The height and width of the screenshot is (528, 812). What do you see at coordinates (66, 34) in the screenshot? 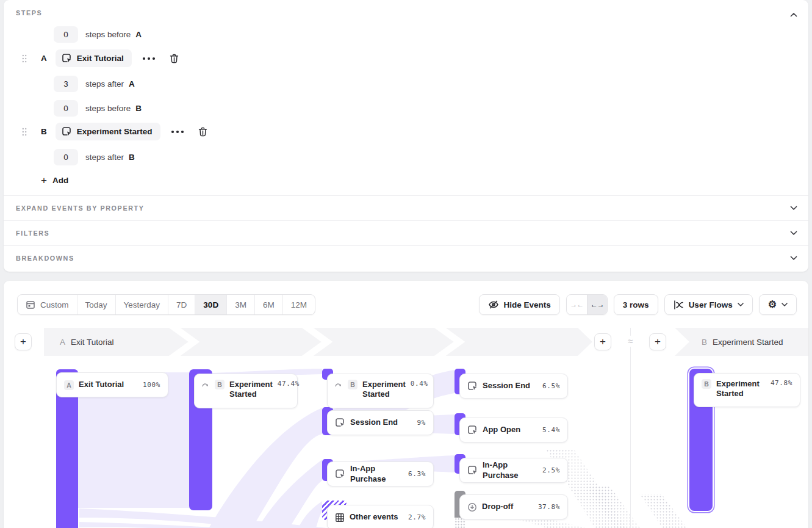
I see `steps-before-a-input: 0` at bounding box center [66, 34].